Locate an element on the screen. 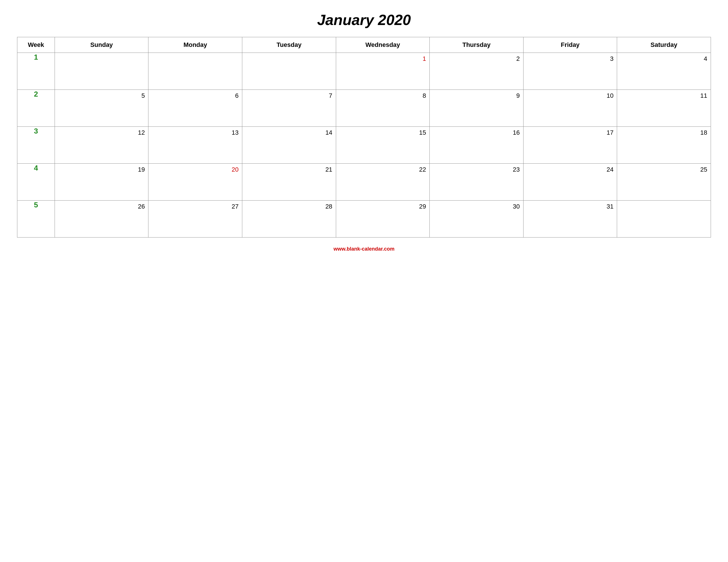 This screenshot has height=562, width=728. day-number: 19 is located at coordinates (102, 170).